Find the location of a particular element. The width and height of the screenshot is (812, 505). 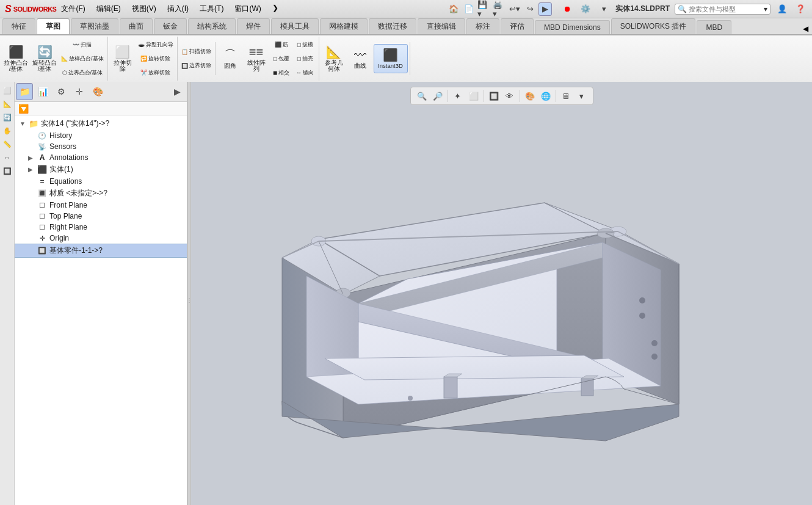

qa-undo-group: ↩▾ is located at coordinates (515, 9).